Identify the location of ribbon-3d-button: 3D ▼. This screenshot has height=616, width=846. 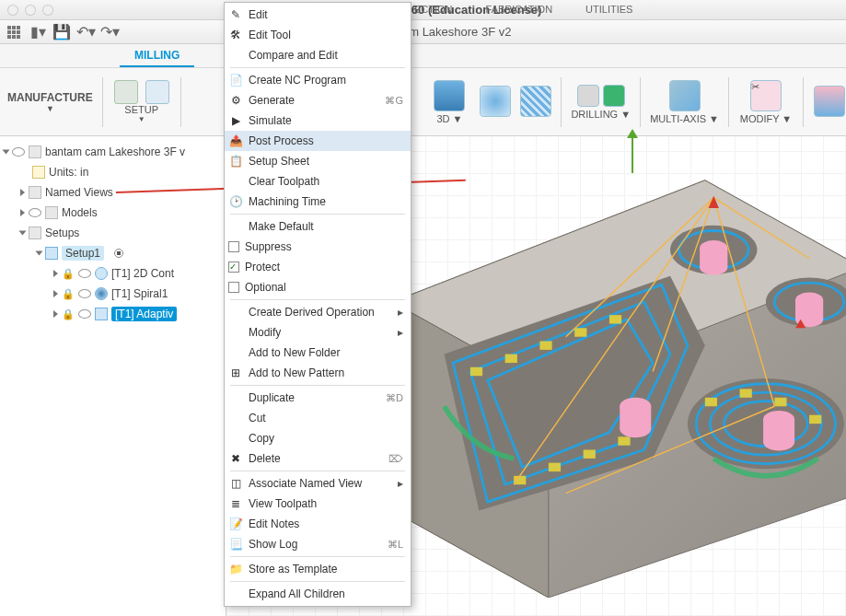
(449, 102).